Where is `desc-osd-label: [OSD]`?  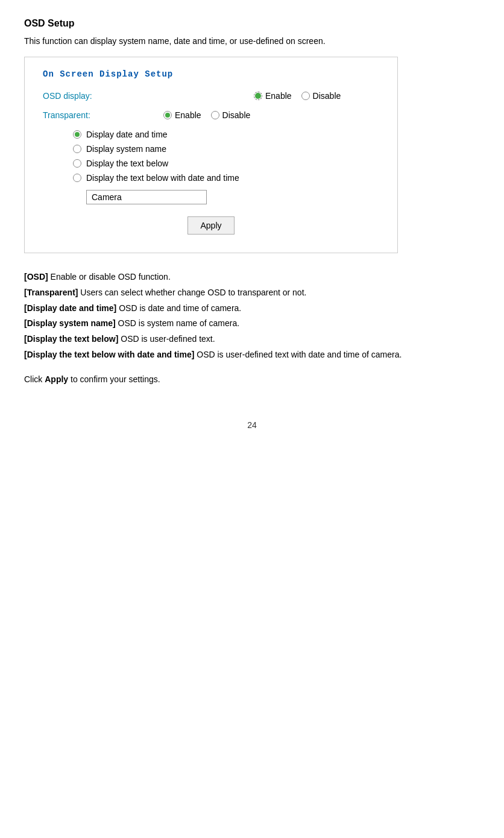 desc-osd-label: [OSD] is located at coordinates (36, 277).